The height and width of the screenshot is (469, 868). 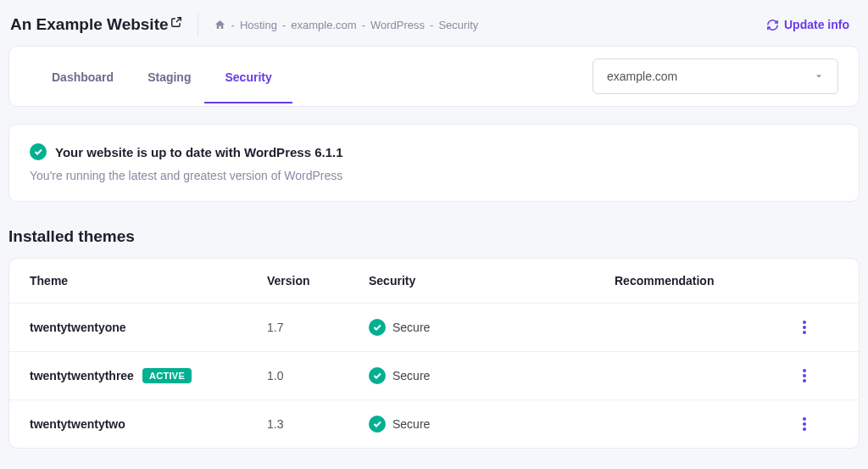 What do you see at coordinates (170, 76) in the screenshot?
I see `tab-staging: Staging` at bounding box center [170, 76].